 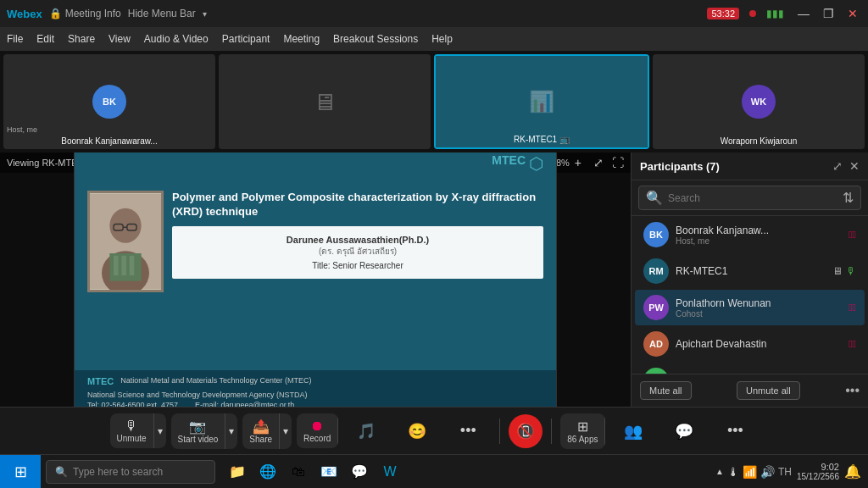 What do you see at coordinates (302, 39) in the screenshot?
I see `menu-meeting: Meeting` at bounding box center [302, 39].